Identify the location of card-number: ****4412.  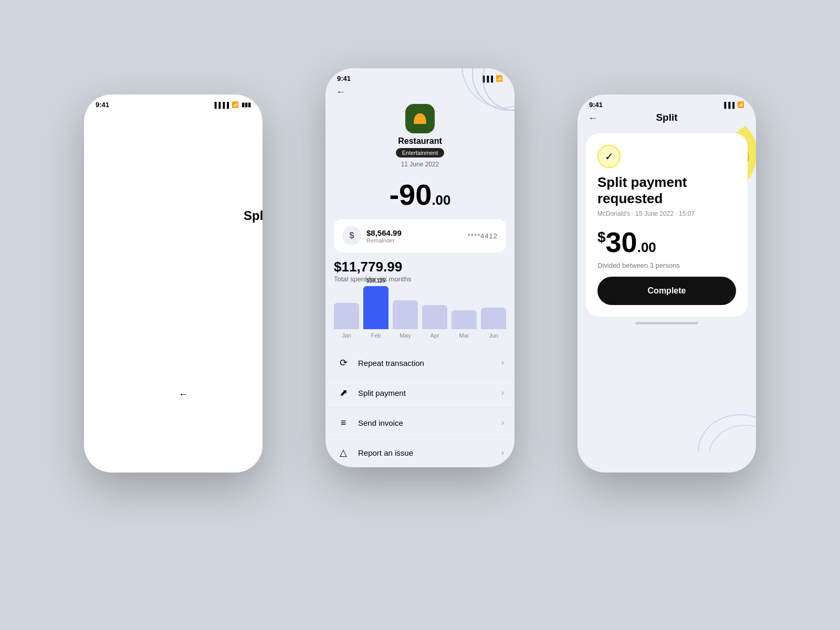
(483, 236).